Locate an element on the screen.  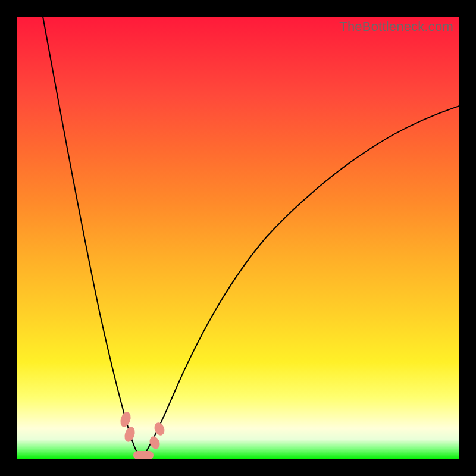
marker-left-upper is located at coordinates (125, 419).